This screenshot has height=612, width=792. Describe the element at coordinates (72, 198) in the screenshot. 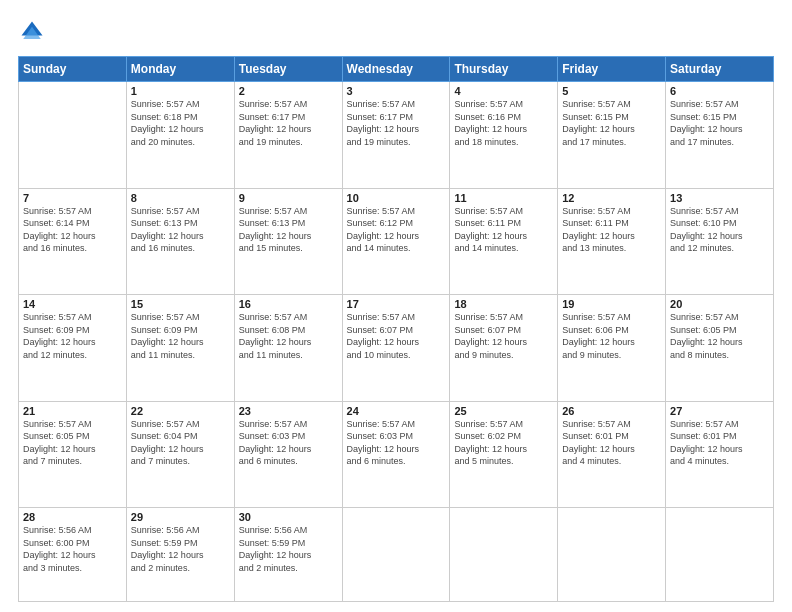

I see `day-number: 7` at that location.